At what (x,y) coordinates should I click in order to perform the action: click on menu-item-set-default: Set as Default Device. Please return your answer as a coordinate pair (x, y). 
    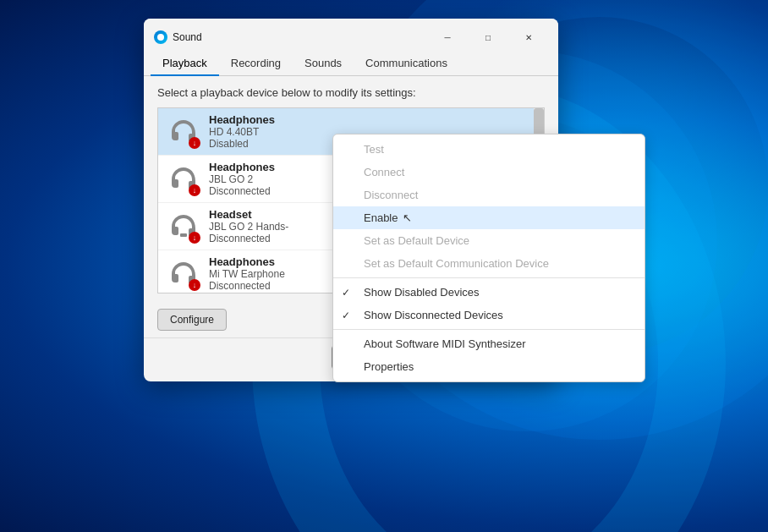
    Looking at the image, I should click on (489, 240).